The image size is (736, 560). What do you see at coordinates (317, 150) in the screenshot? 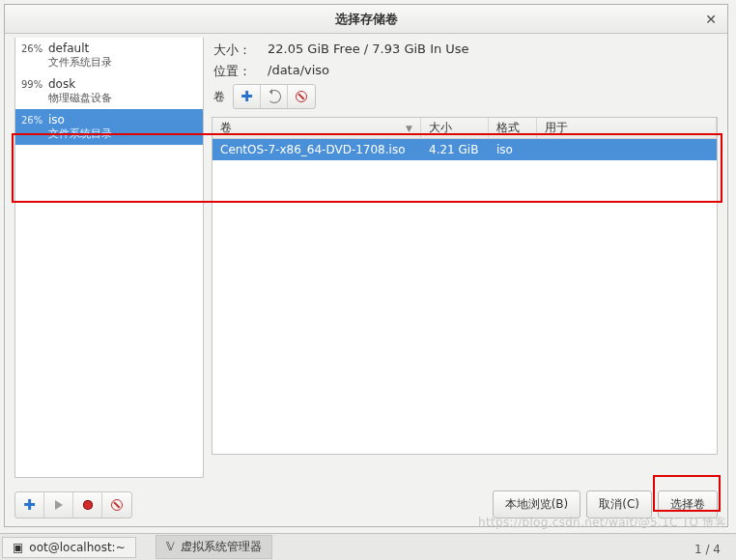
I see `cell-volume: CentOS-7-x86_64-DVD-1708.iso` at bounding box center [317, 150].